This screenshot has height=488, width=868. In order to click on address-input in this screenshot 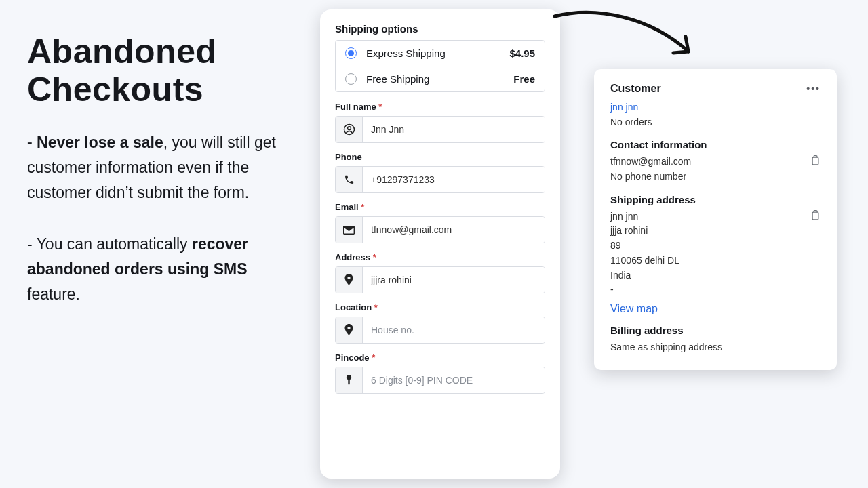, I will do `click(454, 280)`.